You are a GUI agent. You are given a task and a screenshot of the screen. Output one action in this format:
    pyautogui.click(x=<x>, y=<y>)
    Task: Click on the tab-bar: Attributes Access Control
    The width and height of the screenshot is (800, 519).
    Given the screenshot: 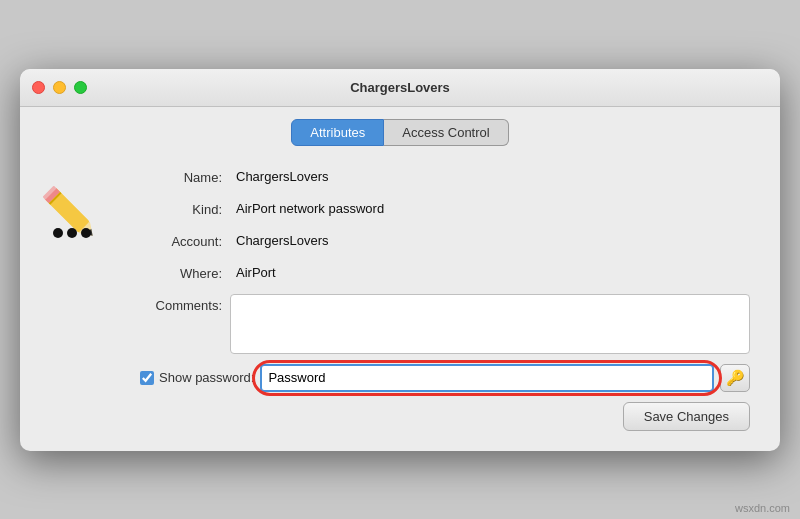 What is the action you would take?
    pyautogui.click(x=400, y=126)
    